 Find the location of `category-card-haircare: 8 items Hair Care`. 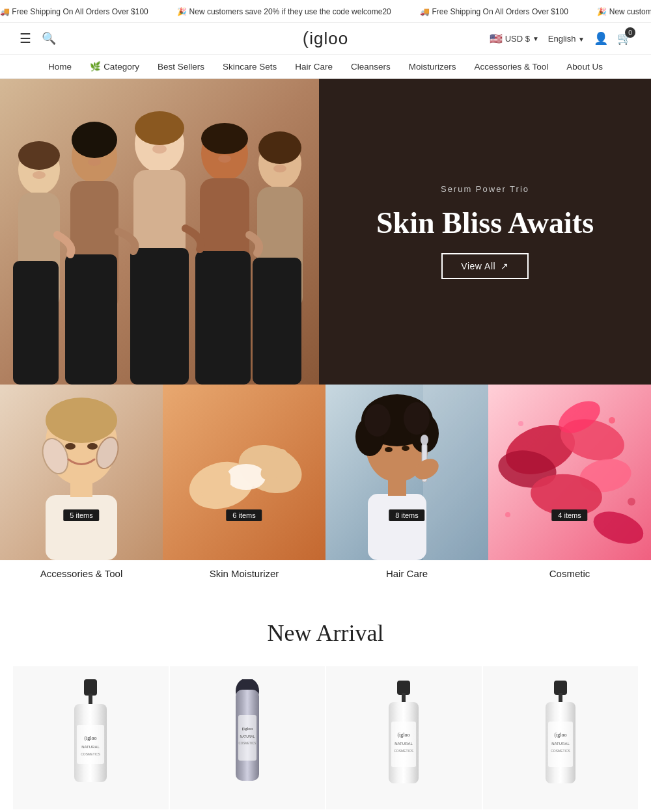

category-card-haircare: 8 items Hair Care is located at coordinates (407, 485).